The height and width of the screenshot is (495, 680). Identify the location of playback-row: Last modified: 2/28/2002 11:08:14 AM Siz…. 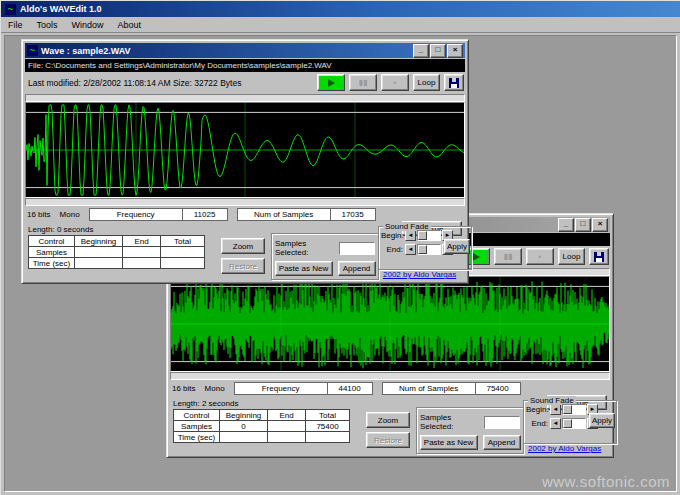
(245, 83).